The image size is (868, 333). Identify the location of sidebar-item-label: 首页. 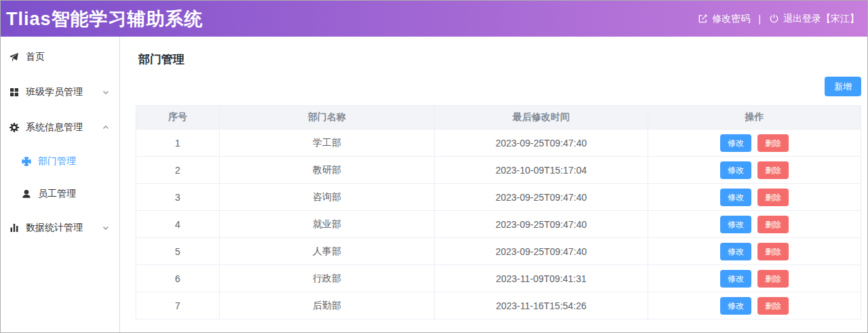
(68, 57).